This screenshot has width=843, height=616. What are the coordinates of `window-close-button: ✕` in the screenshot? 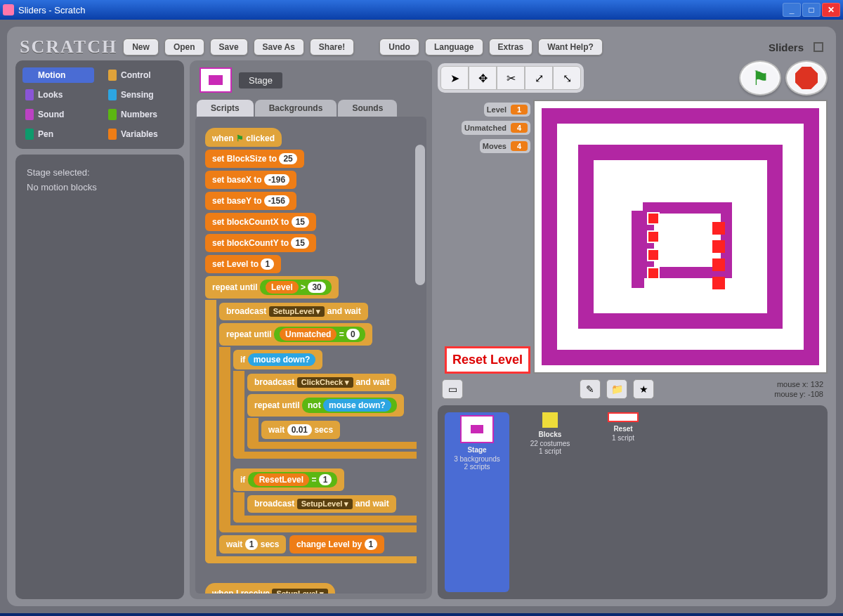 It's located at (831, 10).